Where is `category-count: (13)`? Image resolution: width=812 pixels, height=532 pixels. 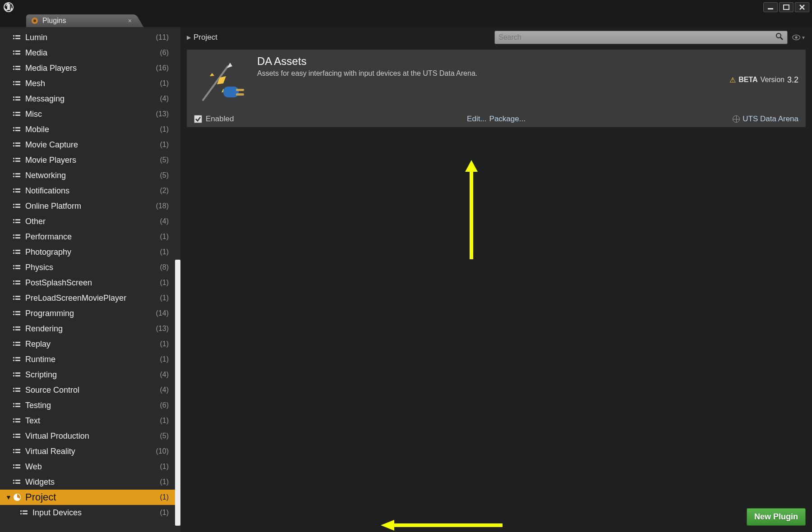
category-count: (13) is located at coordinates (164, 329).